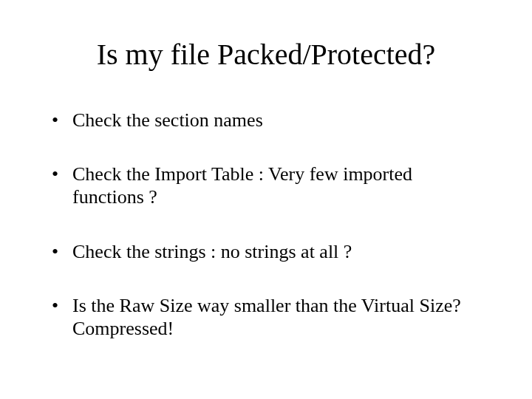 The width and height of the screenshot is (532, 399). What do you see at coordinates (266, 55) in the screenshot?
I see `slide-title: Is my file Packed/Protected?` at bounding box center [266, 55].